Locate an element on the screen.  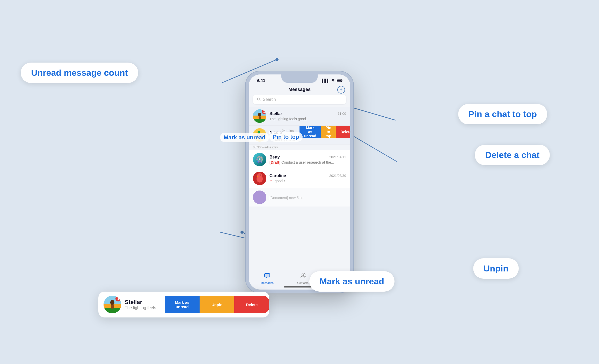
chat-time-caroline: 2021/03/30 is located at coordinates (338, 176).